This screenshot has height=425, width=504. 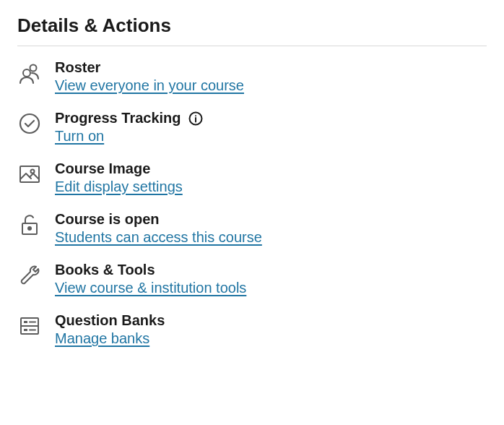 What do you see at coordinates (105, 270) in the screenshot?
I see `item-title: Books & Tools` at bounding box center [105, 270].